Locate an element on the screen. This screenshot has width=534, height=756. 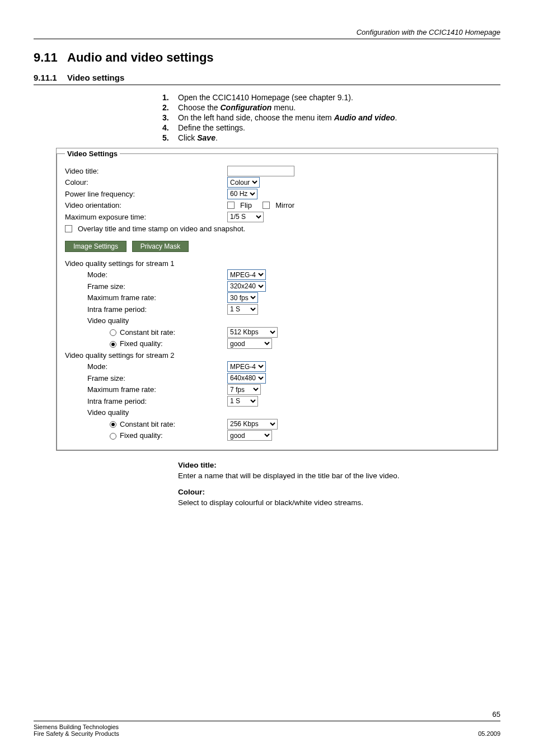
video-settings-legend: Video Settings is located at coordinates (92, 154).